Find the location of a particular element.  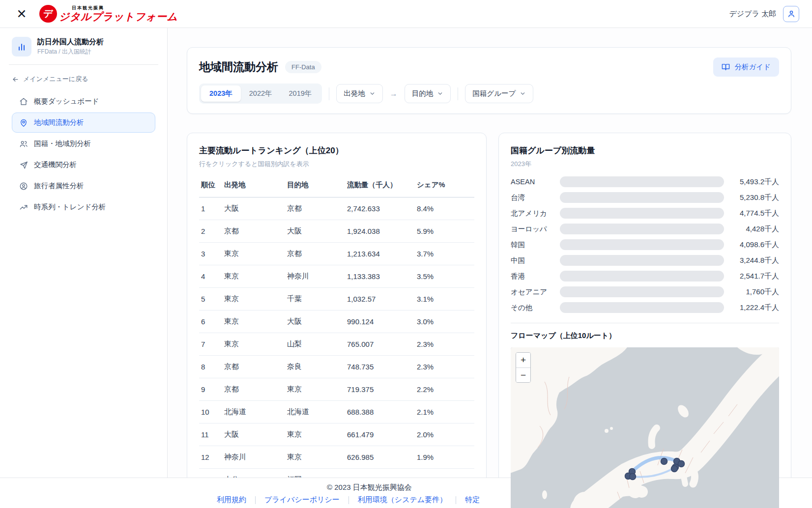

table-cell: 奈良 is located at coordinates (315, 367).